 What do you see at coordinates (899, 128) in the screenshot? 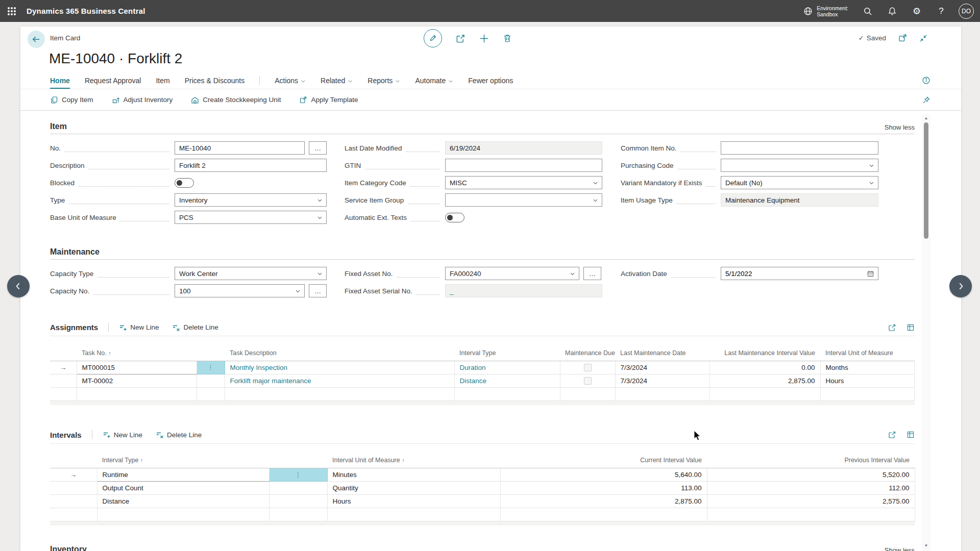
I see `item-show-less-button: Show less` at bounding box center [899, 128].